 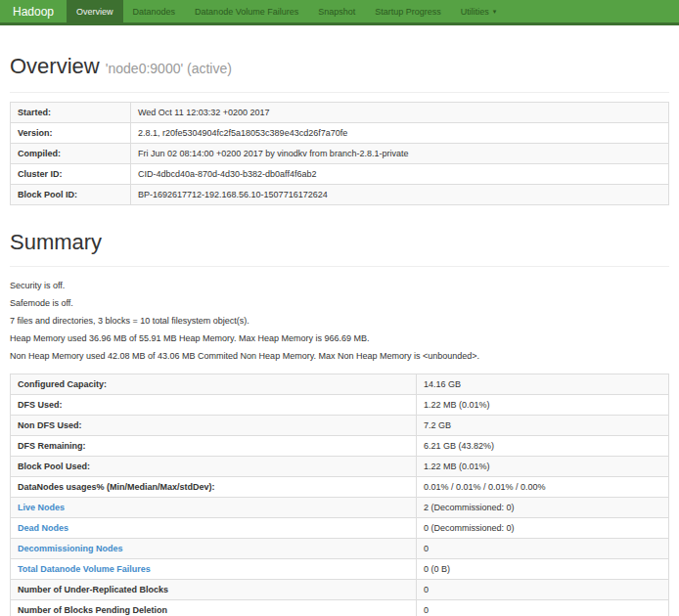 I want to click on chevron-down-icon: ▾, so click(x=495, y=12).